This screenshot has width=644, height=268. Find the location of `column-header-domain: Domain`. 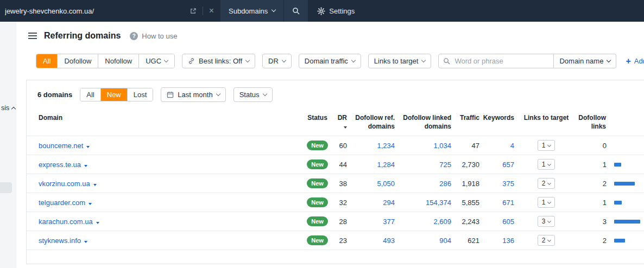

column-header-domain: Domain is located at coordinates (164, 123).